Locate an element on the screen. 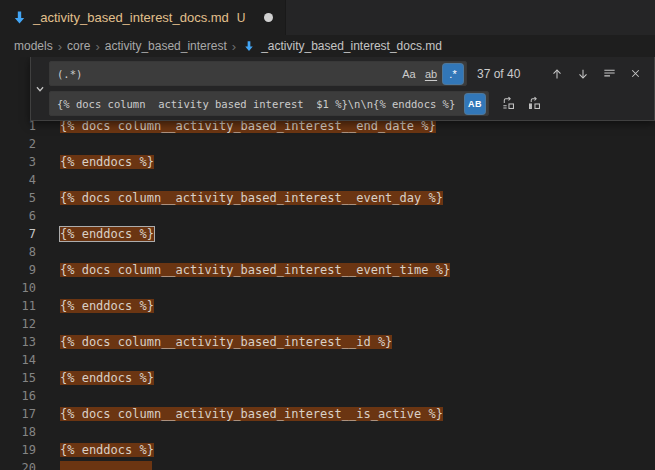 The width and height of the screenshot is (655, 470). tab-bar: _activity_based_interest_docs.md U is located at coordinates (328, 18).